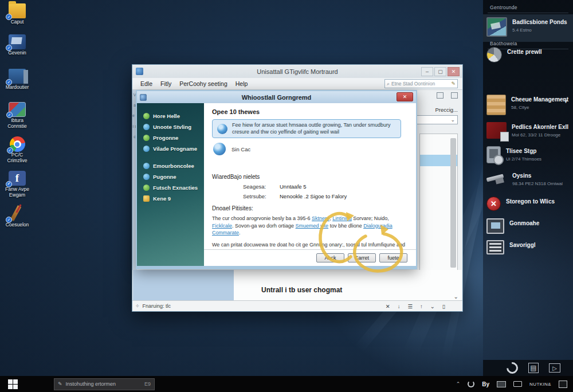  Describe the element at coordinates (330, 258) in the screenshot. I see `back-button: Abck` at that location.